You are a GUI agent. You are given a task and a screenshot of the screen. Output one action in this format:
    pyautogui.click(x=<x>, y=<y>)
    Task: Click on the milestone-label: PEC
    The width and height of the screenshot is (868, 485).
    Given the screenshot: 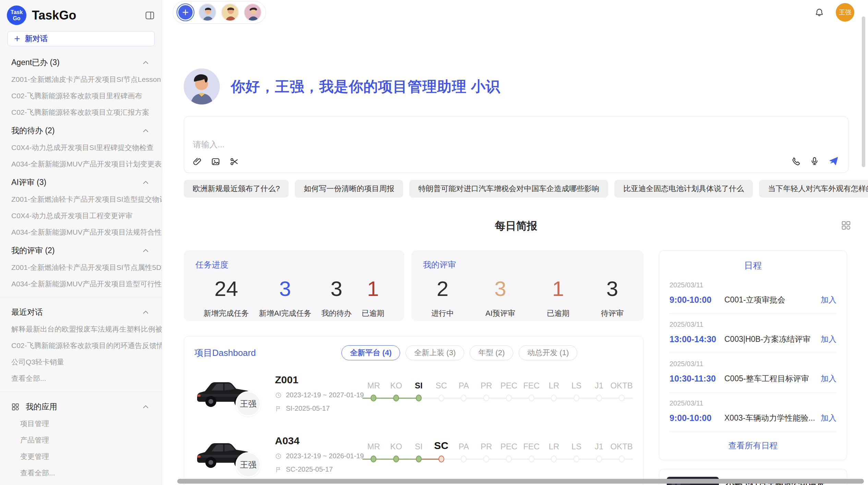 What is the action you would take?
    pyautogui.click(x=509, y=383)
    